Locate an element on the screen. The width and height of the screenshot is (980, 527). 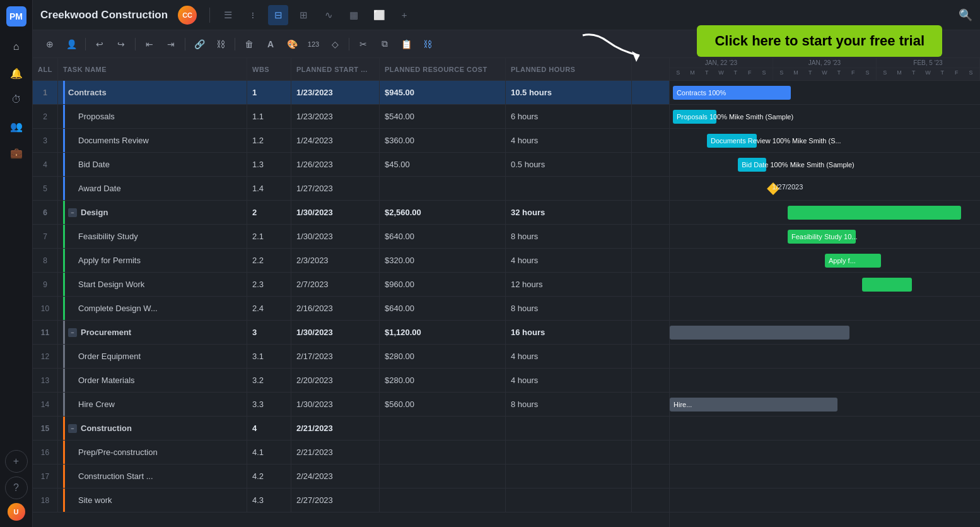
link-chain-button: ⛓ is located at coordinates (428, 44).